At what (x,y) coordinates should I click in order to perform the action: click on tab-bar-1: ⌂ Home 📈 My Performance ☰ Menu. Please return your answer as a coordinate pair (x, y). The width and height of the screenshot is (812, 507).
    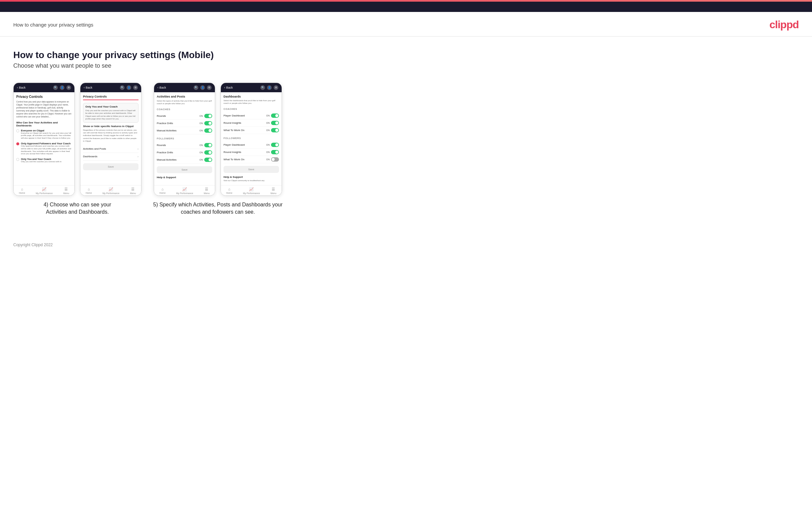
    Looking at the image, I should click on (44, 190).